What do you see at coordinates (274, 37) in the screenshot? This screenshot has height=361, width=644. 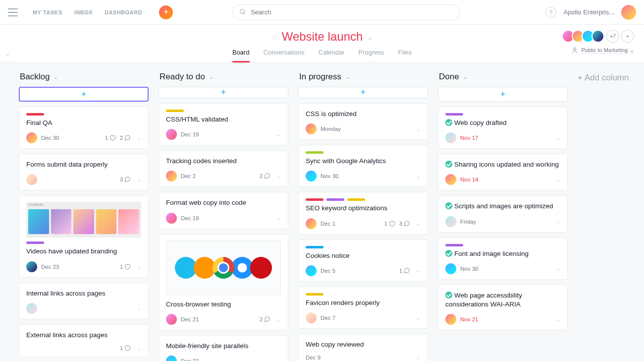 I see `star-icon: ☆` at bounding box center [274, 37].